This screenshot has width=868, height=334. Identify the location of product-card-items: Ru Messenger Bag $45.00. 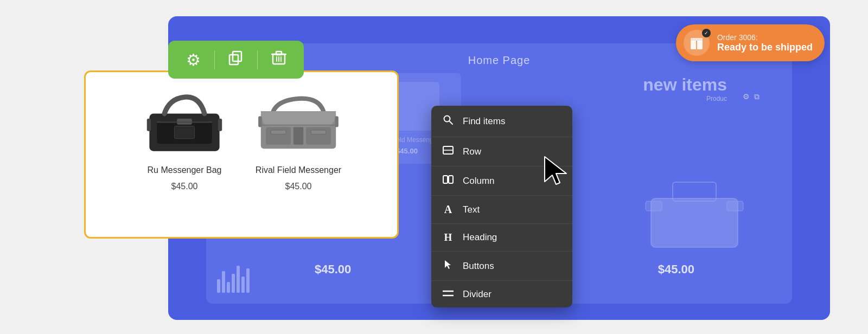
(241, 140).